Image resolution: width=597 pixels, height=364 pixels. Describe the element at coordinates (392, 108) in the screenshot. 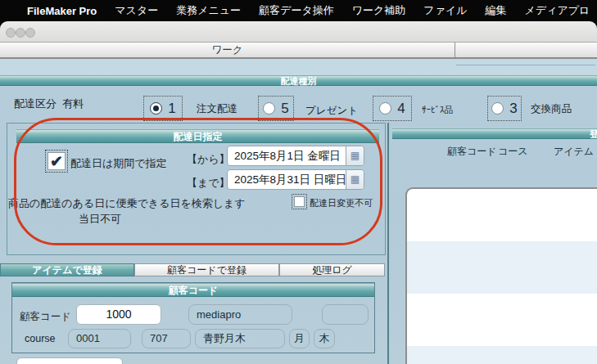

I see `radio-option-4: 4` at that location.